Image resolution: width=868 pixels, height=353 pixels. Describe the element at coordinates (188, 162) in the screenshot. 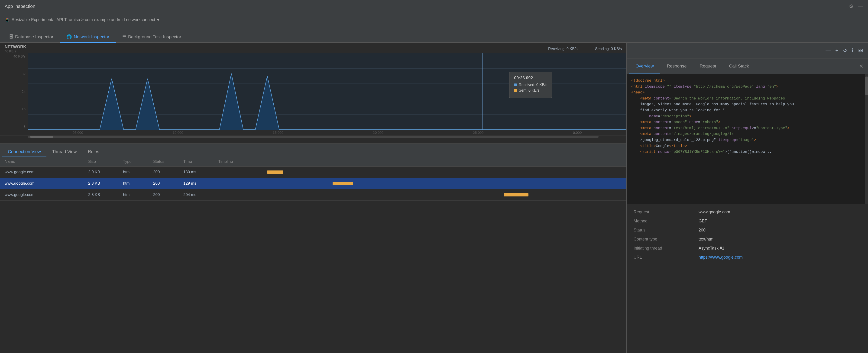

I see `th-time-label: Time` at that location.